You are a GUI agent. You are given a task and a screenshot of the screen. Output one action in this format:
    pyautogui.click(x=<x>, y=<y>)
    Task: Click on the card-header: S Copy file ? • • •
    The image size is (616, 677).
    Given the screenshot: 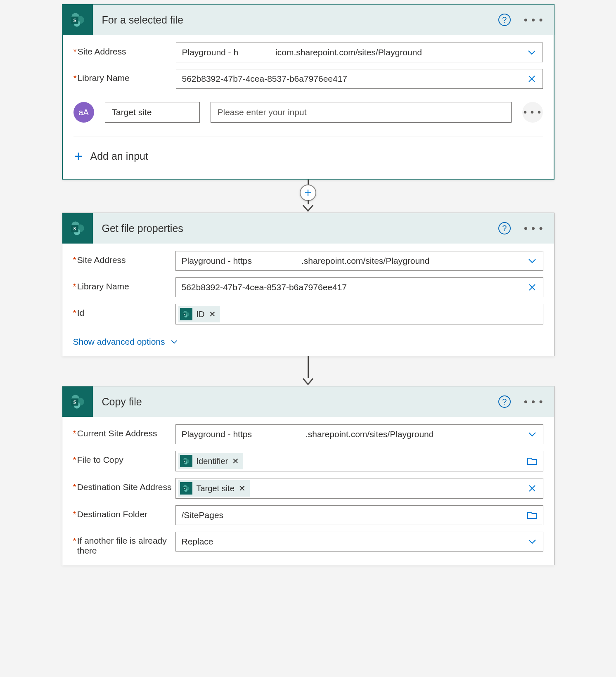 What is the action you would take?
    pyautogui.click(x=308, y=402)
    